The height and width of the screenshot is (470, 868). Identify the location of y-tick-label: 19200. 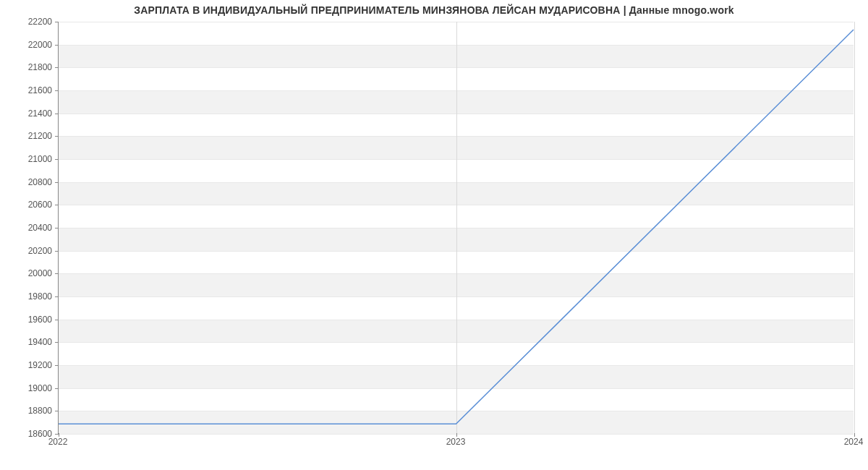
(26, 365).